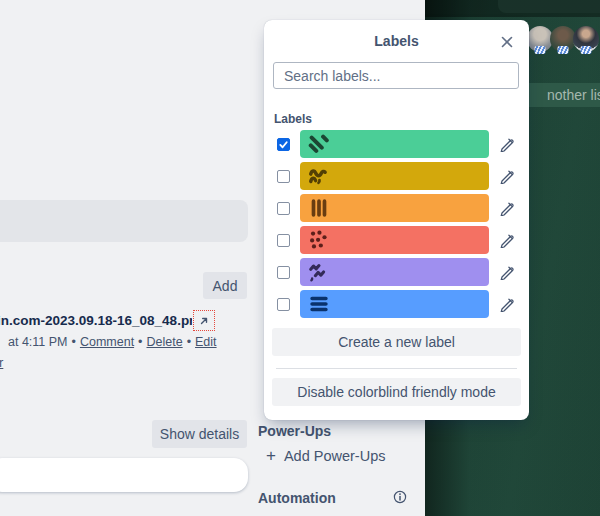  What do you see at coordinates (394, 208) in the screenshot?
I see `label-color-bar-orange` at bounding box center [394, 208].